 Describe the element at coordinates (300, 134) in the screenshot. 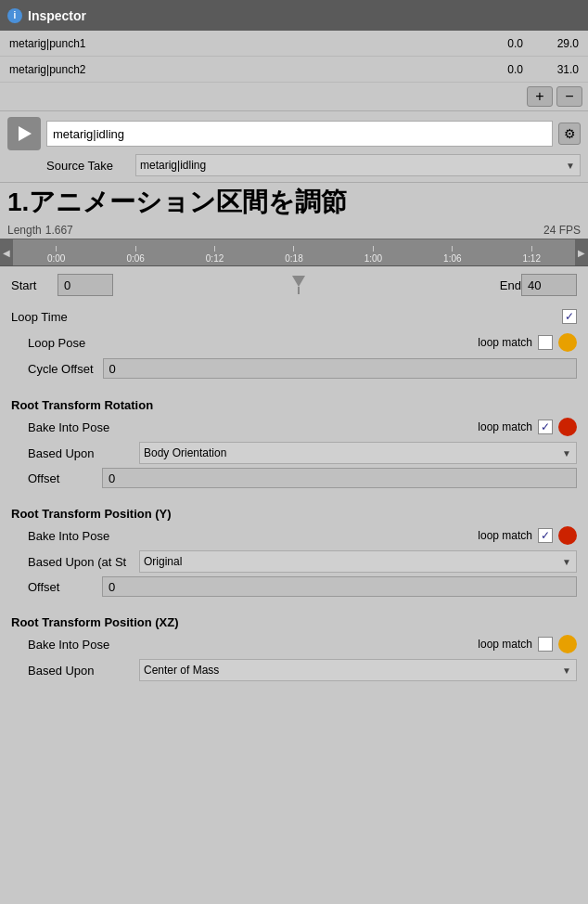

I see `animation-name-input` at that location.